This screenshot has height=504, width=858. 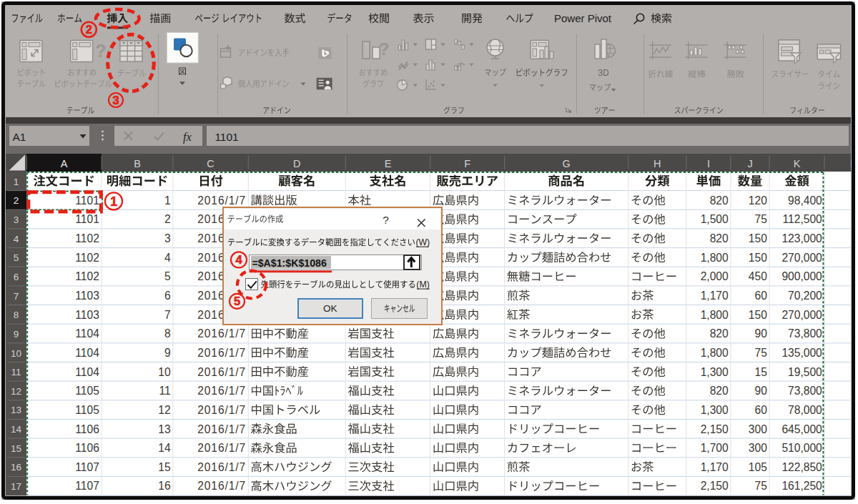 What do you see at coordinates (89, 29) in the screenshot?
I see `svg-text: 2` at bounding box center [89, 29].